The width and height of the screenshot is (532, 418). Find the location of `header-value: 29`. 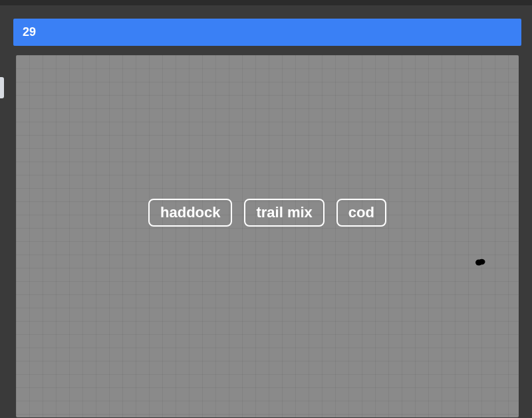

header-value: 29 is located at coordinates (29, 32).